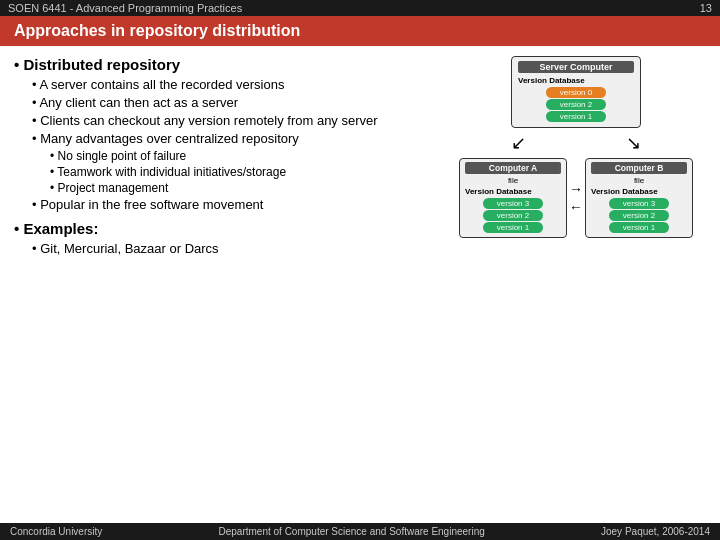  I want to click on section2-heading: • Examples:, so click(225, 228).